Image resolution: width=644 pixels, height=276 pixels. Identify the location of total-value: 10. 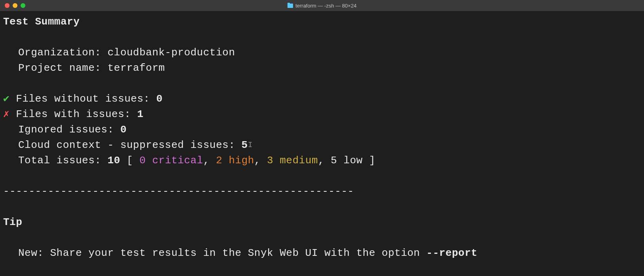
(114, 161).